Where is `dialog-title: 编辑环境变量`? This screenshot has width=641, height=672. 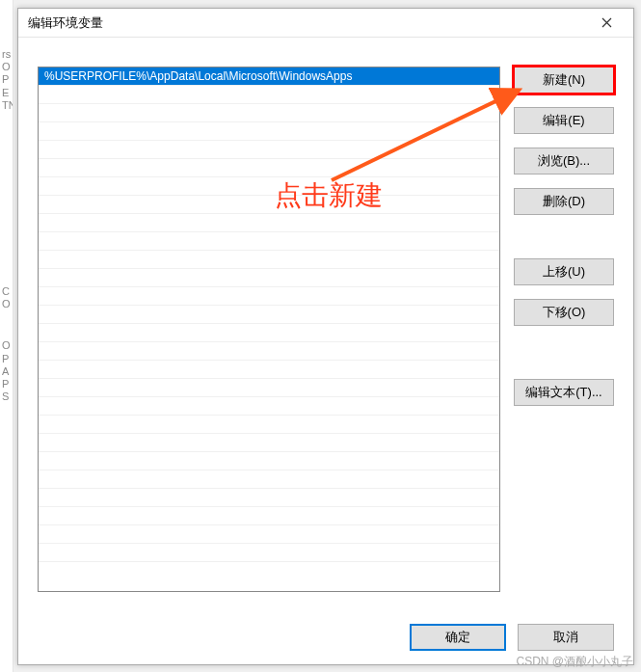
dialog-title: 编辑环境变量 is located at coordinates (66, 23).